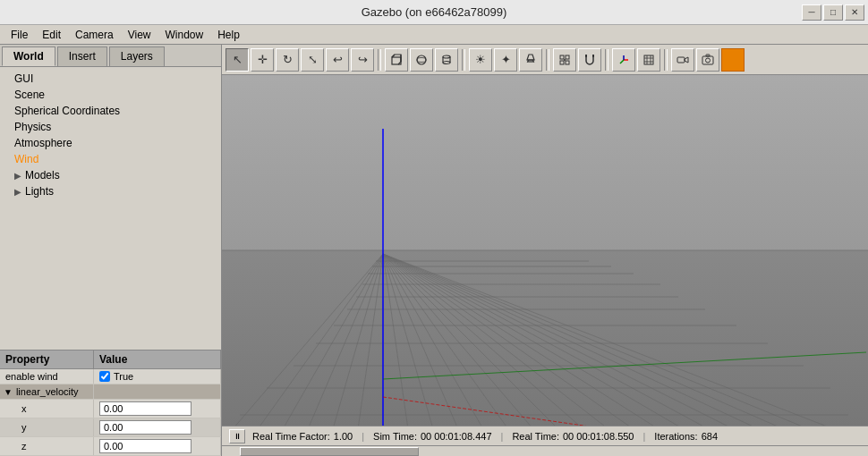 The width and height of the screenshot is (868, 456). I want to click on tree-item-gui: GUI, so click(111, 79).